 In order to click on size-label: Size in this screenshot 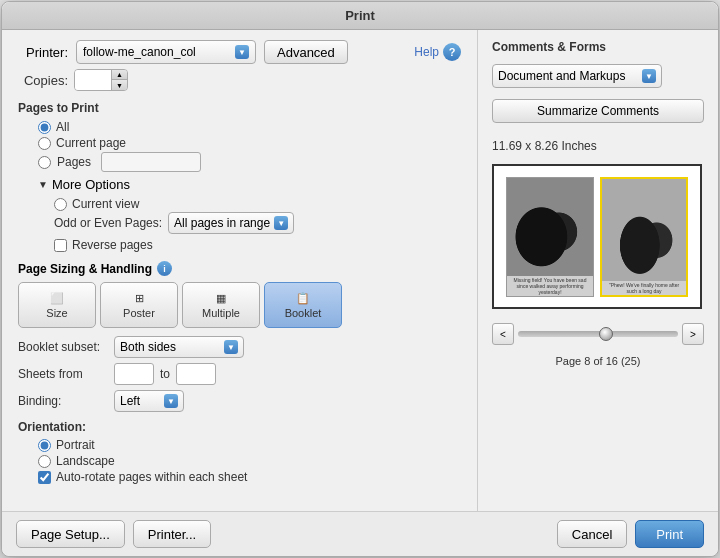, I will do `click(56, 313)`.